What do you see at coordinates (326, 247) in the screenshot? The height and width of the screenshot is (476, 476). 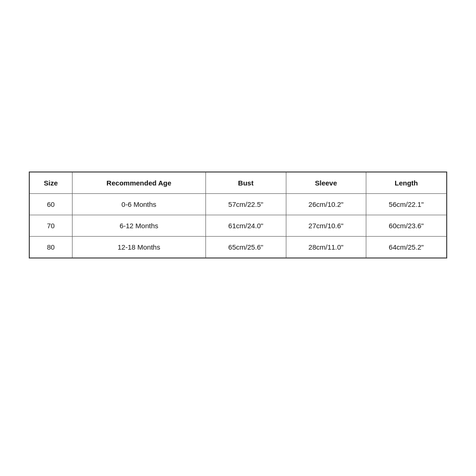 I see `cell-sleeve: 28cm/11.0"` at bounding box center [326, 247].